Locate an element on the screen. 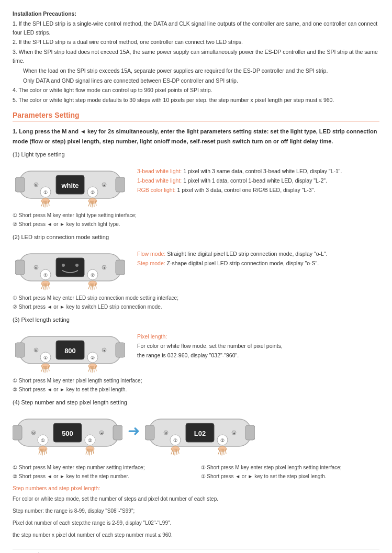  note-2-2: ② Short press ◄ or ► key to switch LED s… is located at coordinates (196, 307).